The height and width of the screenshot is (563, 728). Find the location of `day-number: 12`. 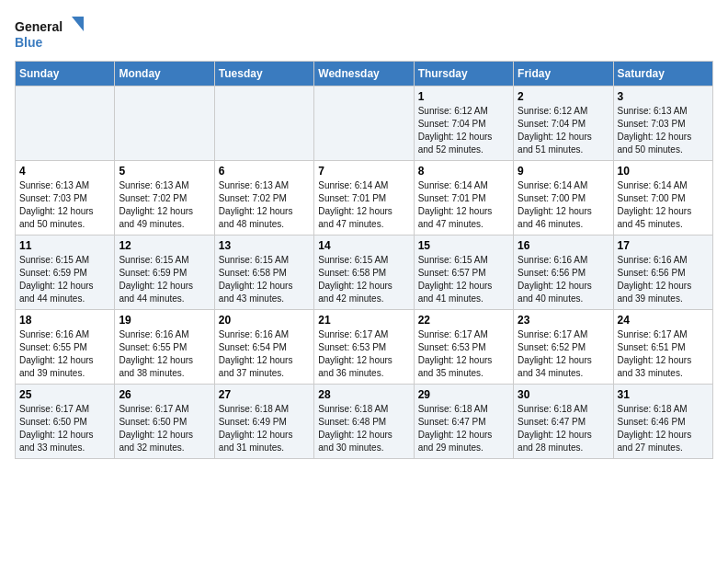

day-number: 12 is located at coordinates (164, 246).